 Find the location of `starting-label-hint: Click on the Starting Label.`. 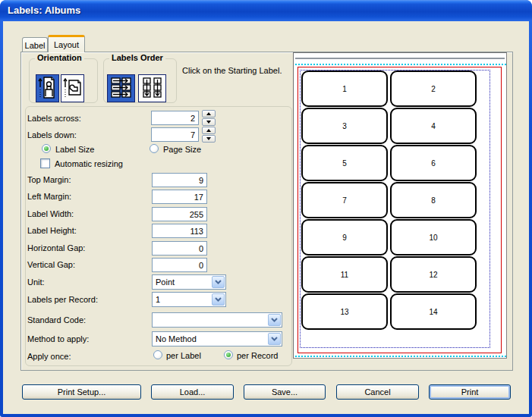

starting-label-hint: Click on the Starting Label. is located at coordinates (232, 71).